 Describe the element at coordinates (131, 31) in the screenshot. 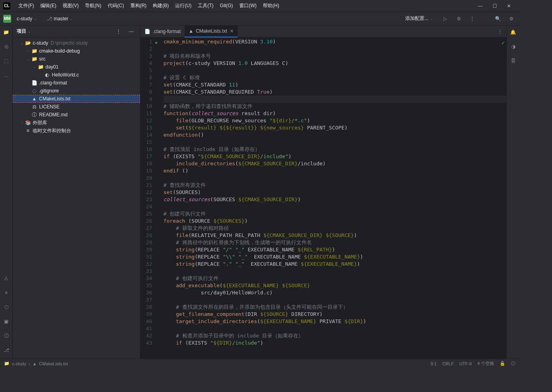

I see `panel-hide-icon: —` at that location.